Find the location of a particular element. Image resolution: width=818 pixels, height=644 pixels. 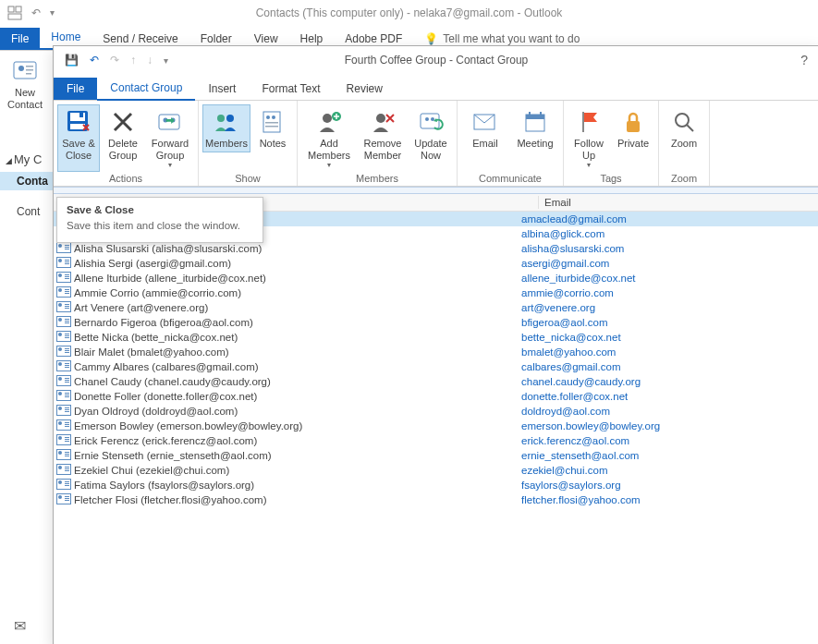

row-email: bmalet@yahoo.com is located at coordinates (667, 352).